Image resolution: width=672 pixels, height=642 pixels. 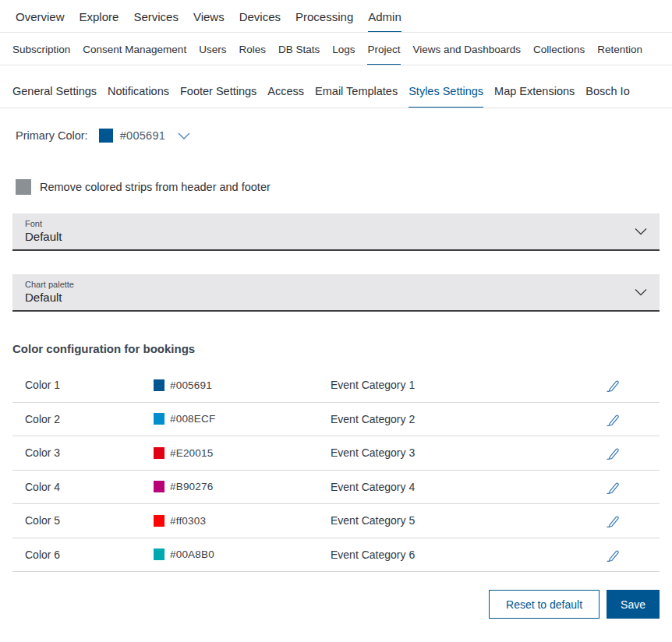 What do you see at coordinates (299, 55) in the screenshot?
I see `tab-db-stats: DB Stats` at bounding box center [299, 55].